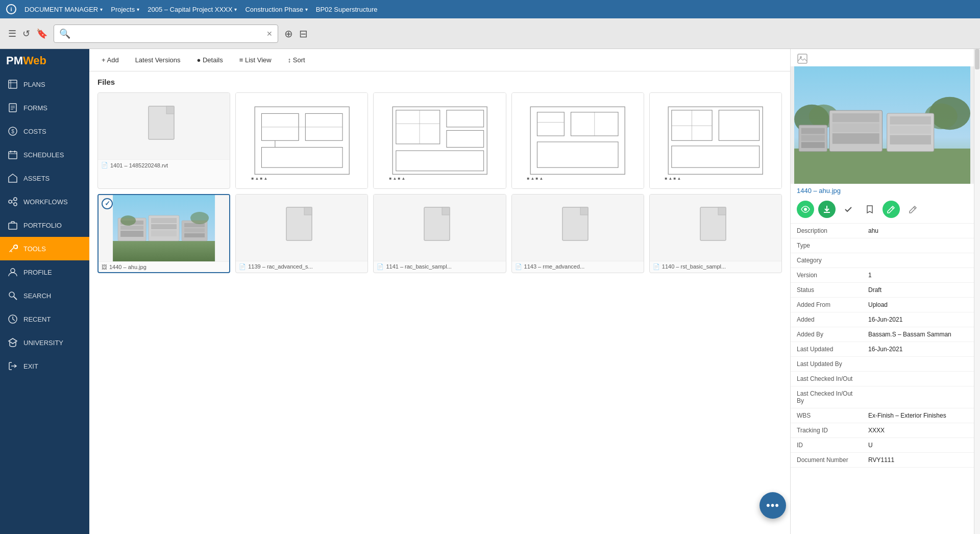 This screenshot has height=534, width=980. I want to click on sidebar-item-label: SCHEDULES, so click(44, 155).